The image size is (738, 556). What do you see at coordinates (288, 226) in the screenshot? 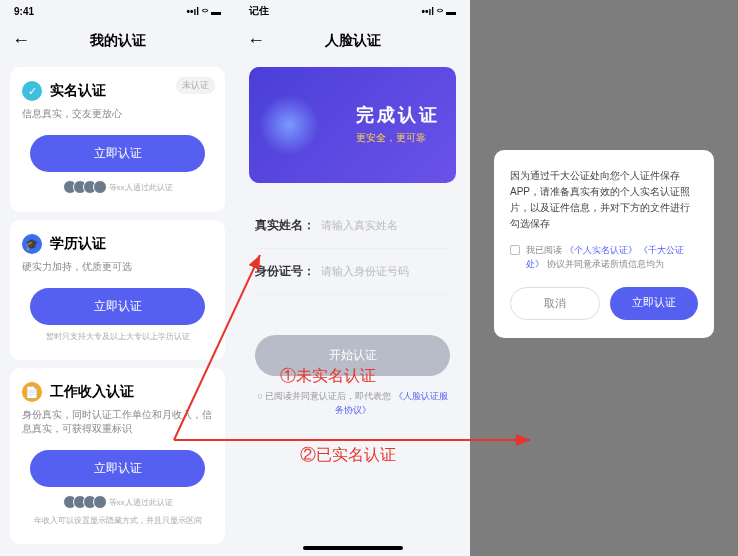
I see `name-label: 真实姓名：` at bounding box center [288, 226].